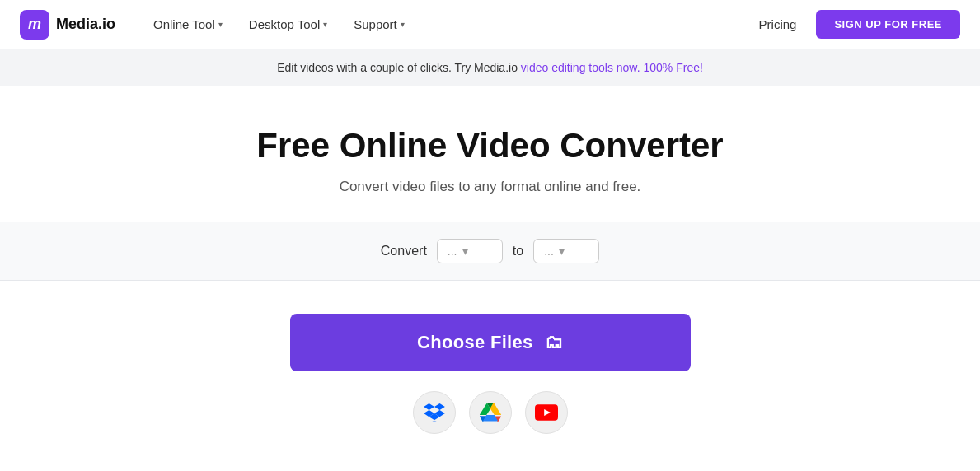 Image resolution: width=980 pixels, height=471 pixels. What do you see at coordinates (554, 343) in the screenshot?
I see `folder-icon: 🗂` at bounding box center [554, 343].